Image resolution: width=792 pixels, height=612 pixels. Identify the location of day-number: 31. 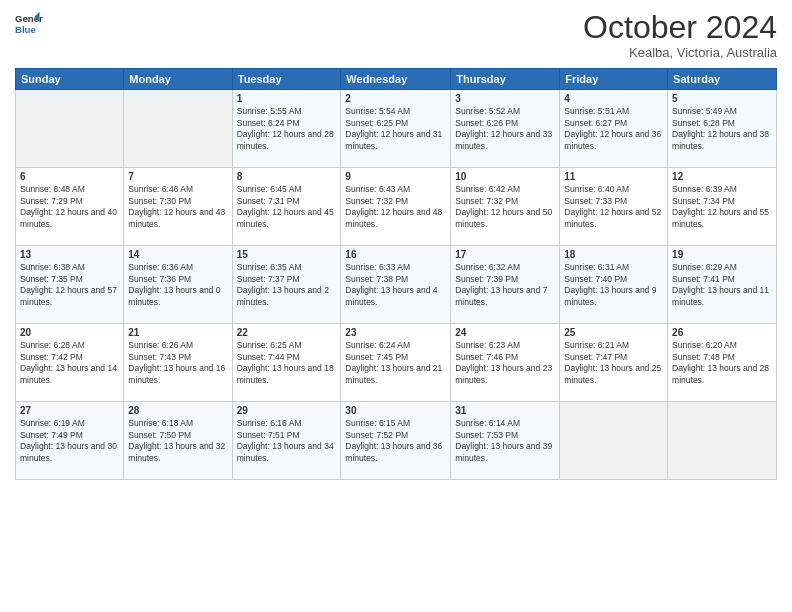
(505, 410).